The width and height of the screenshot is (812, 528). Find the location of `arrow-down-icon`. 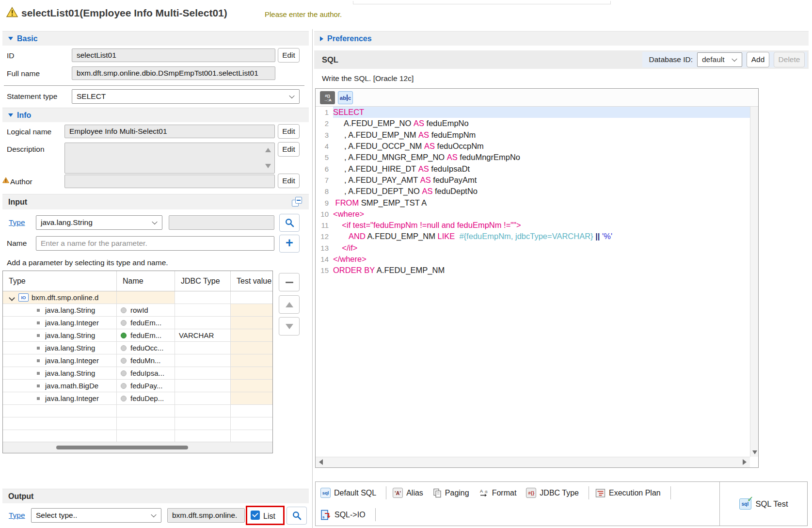

arrow-down-icon is located at coordinates (289, 327).